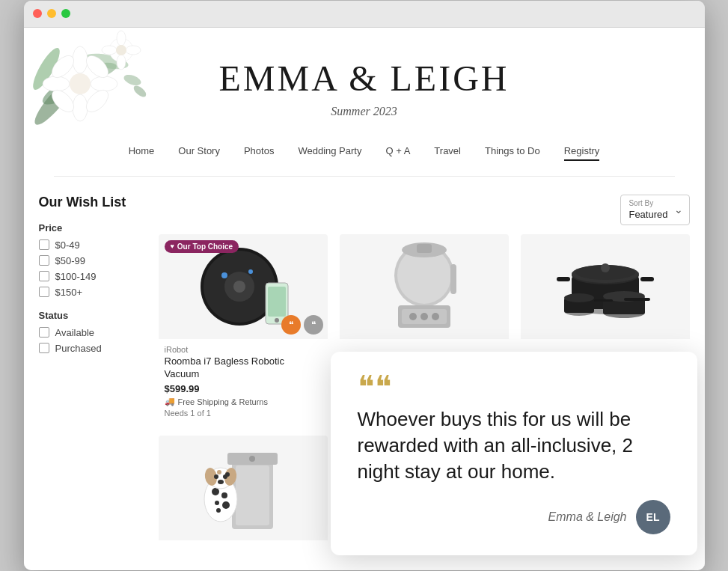 The height and width of the screenshot is (571, 728). I want to click on top-choice-label: Our Top Choice, so click(205, 247).